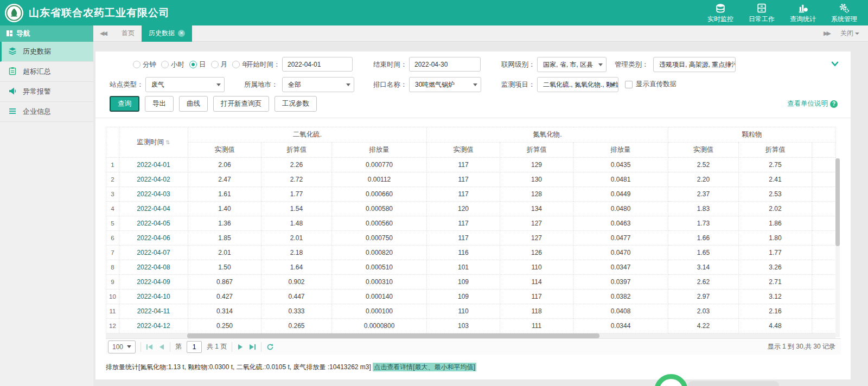 The height and width of the screenshot is (386, 868). What do you see at coordinates (47, 92) in the screenshot?
I see `sidebar-item-abnormal-alarm: 异常报警` at bounding box center [47, 92].